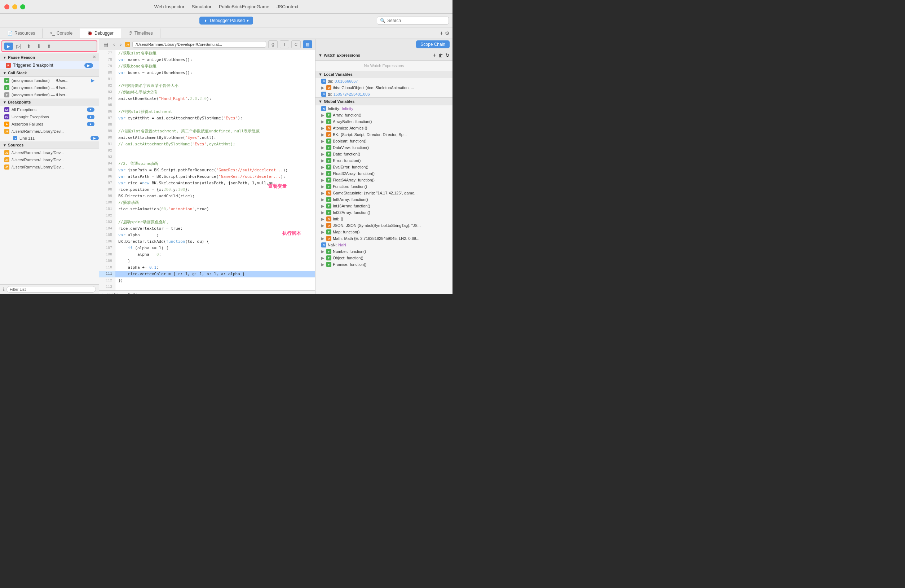 The width and height of the screenshot is (905, 588). What do you see at coordinates (384, 148) in the screenshot?
I see `global-var-DataView: ▶ F DataView: function()` at bounding box center [384, 148].